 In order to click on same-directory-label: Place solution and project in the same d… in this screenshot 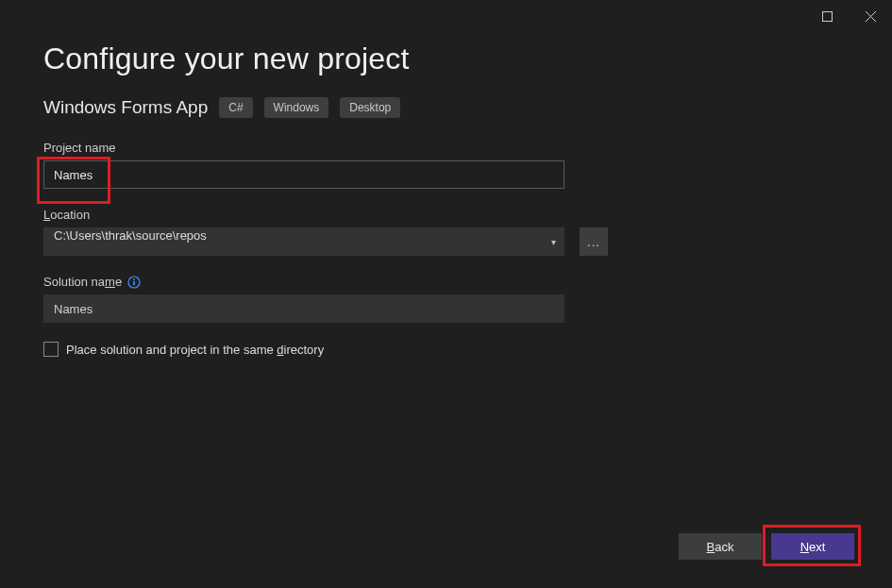, I will do `click(194, 349)`.